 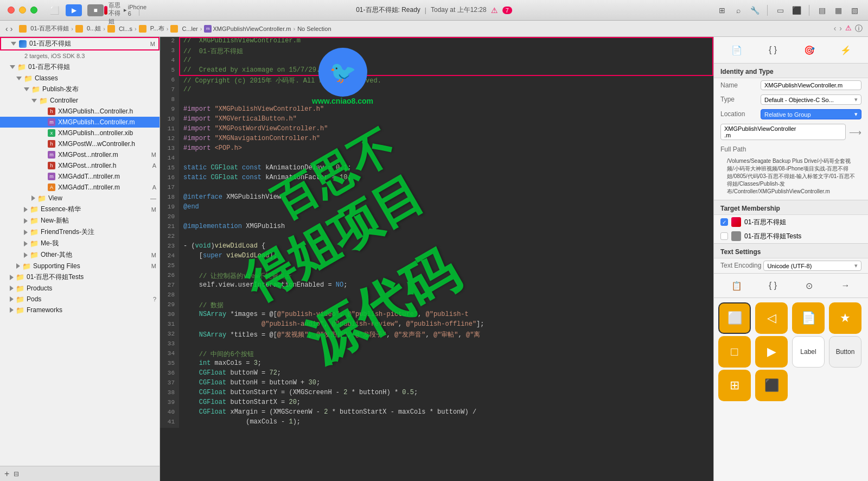 What do you see at coordinates (80, 111) in the screenshot?
I see `sidebar-item-f1: h XMGPublish...Controller.h` at bounding box center [80, 111].